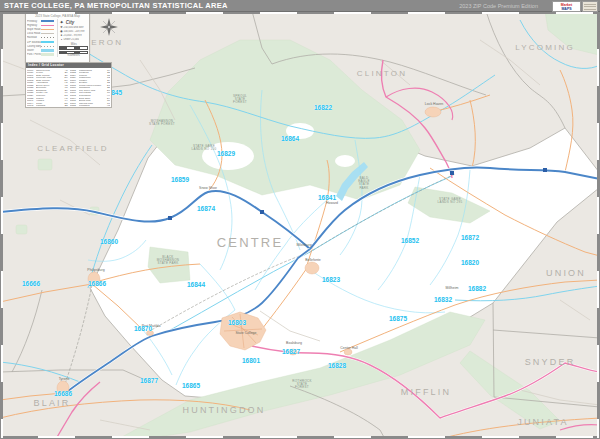 This screenshot has width=600, height=439. Describe the element at coordinates (450, 201) in the screenshot. I see `forest-label: STATE GAME LANDS NO 295` at that location.